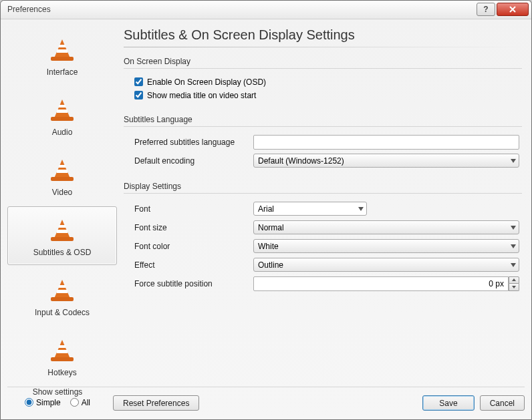 Image resolution: width=532 pixels, height=420 pixels. What do you see at coordinates (386, 227) in the screenshot?
I see `select-font-size: Normal` at bounding box center [386, 227].